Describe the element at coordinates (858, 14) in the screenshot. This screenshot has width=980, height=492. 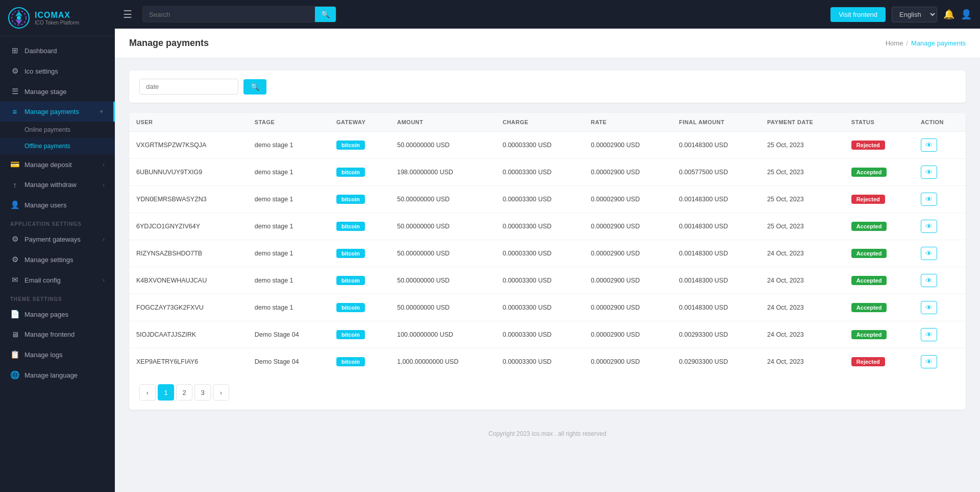
I see `visit-frontend-button: Visit frontend` at that location.